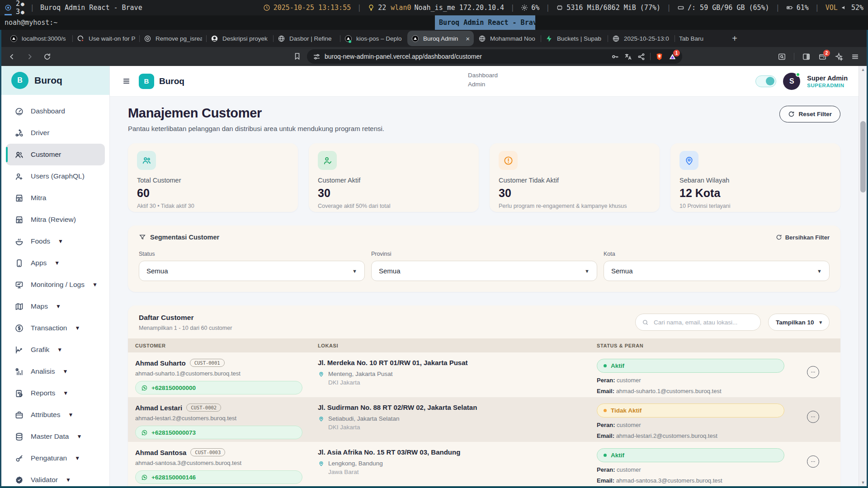  Describe the element at coordinates (703, 323) in the screenshot. I see `search-input` at that location.